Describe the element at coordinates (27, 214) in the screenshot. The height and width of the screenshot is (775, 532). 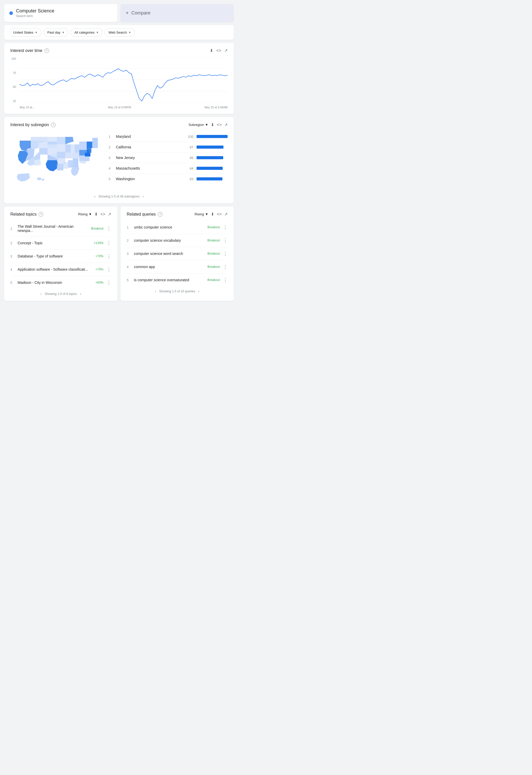
I see `related-topics-title-group: Related topics ?` at that location.